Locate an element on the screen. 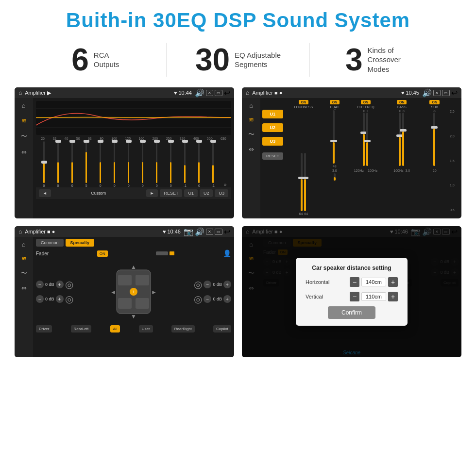 The width and height of the screenshot is (476, 449). fader-user-icon: 👤 is located at coordinates (227, 253).